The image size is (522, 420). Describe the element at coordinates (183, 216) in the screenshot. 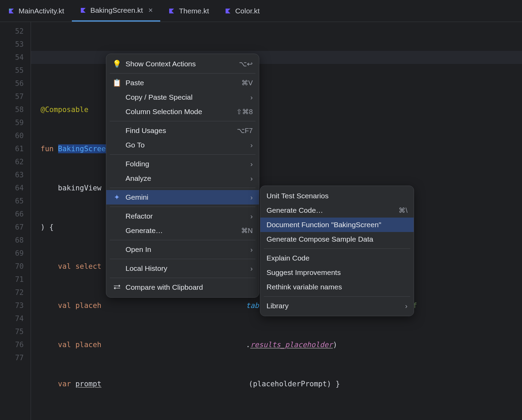

I see `menu-refactor: Refactor ›` at that location.